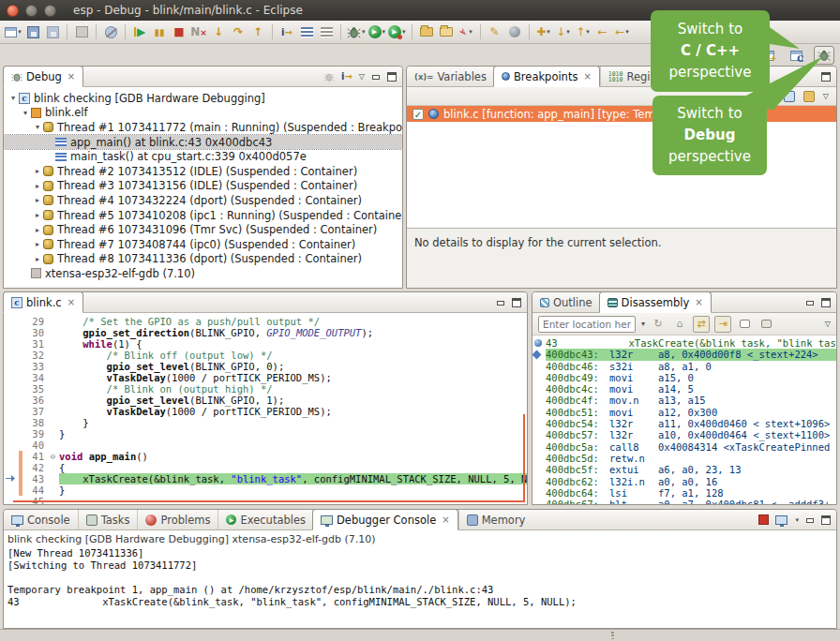 This screenshot has width=840, height=641. I want to click on debug-tree-row: ▾cblink checking [GDB Hardware Debugging…, so click(202, 98).